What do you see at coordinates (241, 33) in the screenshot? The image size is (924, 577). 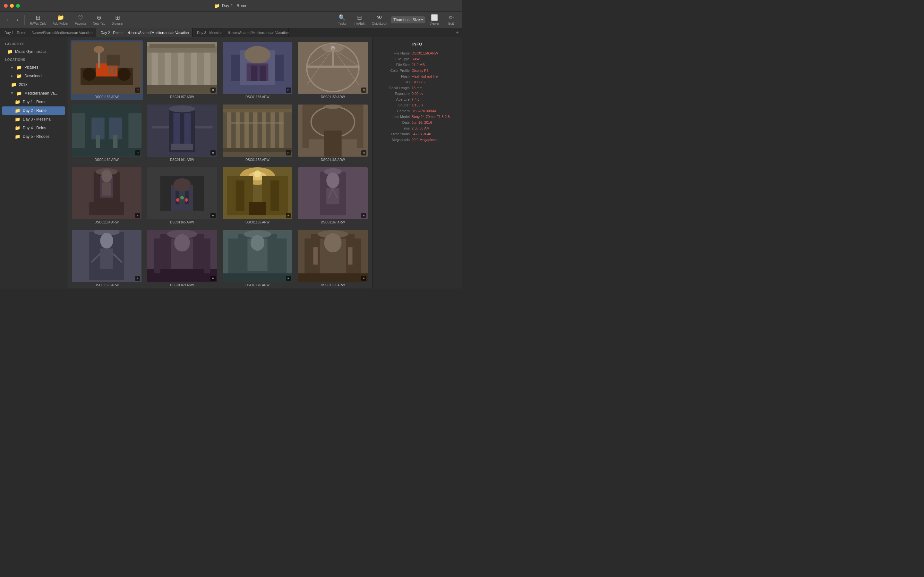 I see `tab-day3-messina: Day 3 - Messina — /Users/Shared/Mediterr…` at bounding box center [241, 33].